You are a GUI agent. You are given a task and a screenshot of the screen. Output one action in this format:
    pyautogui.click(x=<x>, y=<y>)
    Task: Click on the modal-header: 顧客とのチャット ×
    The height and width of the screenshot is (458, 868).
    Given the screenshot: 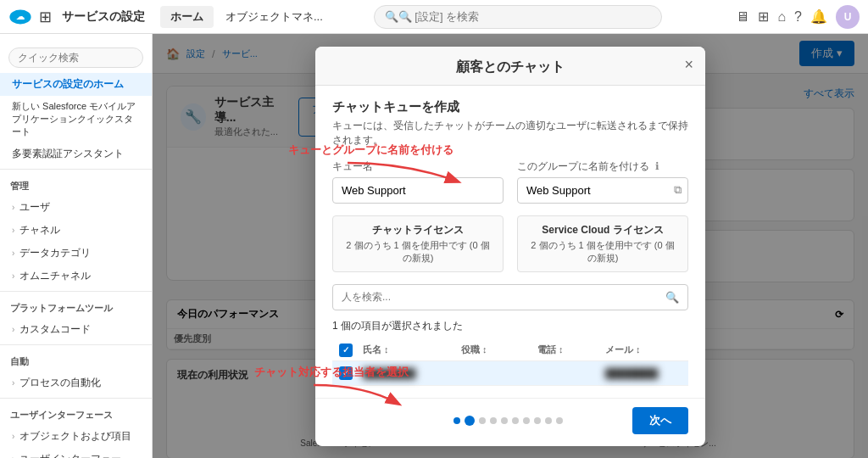 What is the action you would take?
    pyautogui.click(x=510, y=66)
    